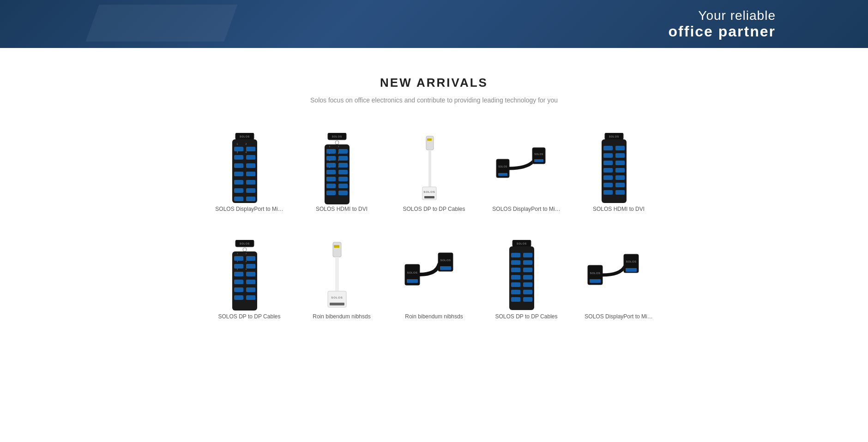 Image resolution: width=868 pixels, height=442 pixels. What do you see at coordinates (522, 276) in the screenshot?
I see `product-image-9: SOLOS` at bounding box center [522, 276].